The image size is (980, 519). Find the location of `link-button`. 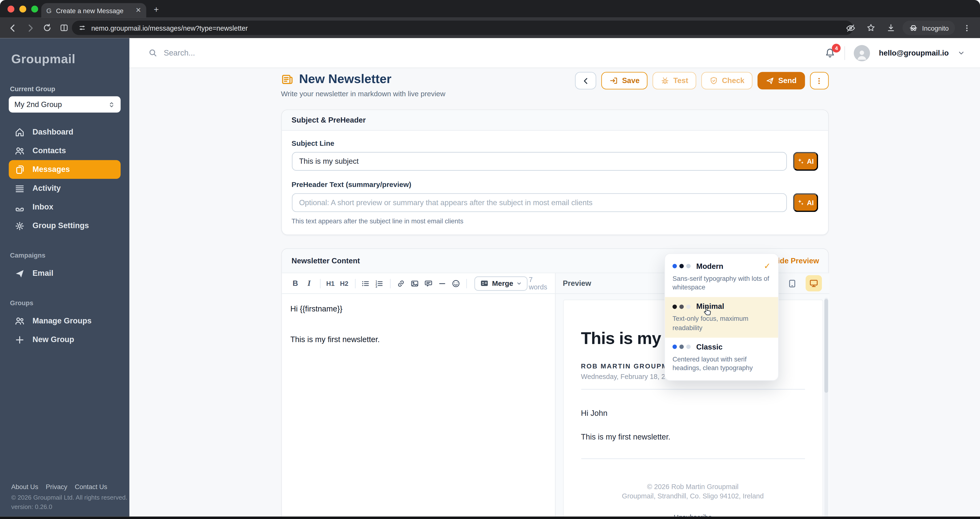

link-button is located at coordinates (400, 283).